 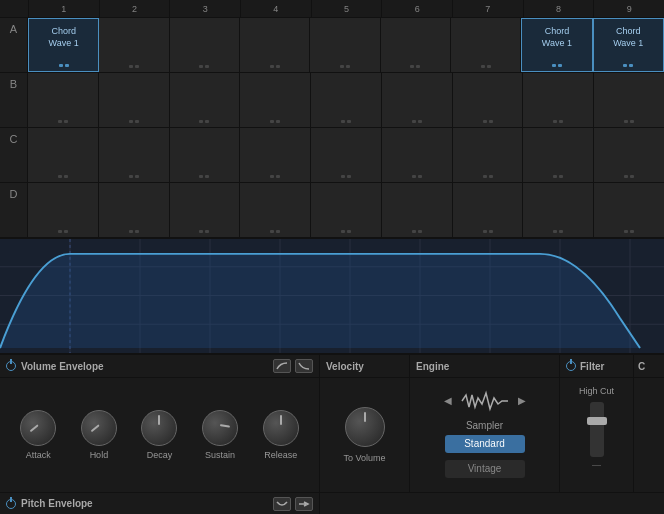 I want to click on cell-d9, so click(x=629, y=210).